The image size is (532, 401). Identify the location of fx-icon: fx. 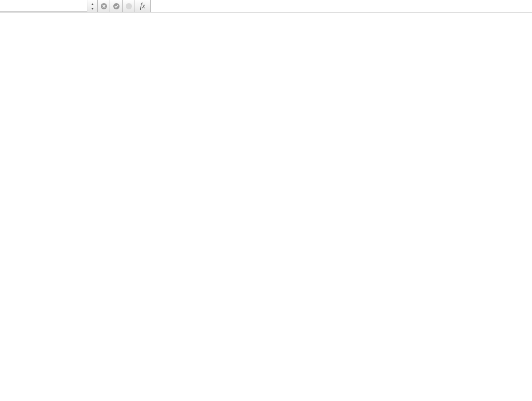
(142, 6).